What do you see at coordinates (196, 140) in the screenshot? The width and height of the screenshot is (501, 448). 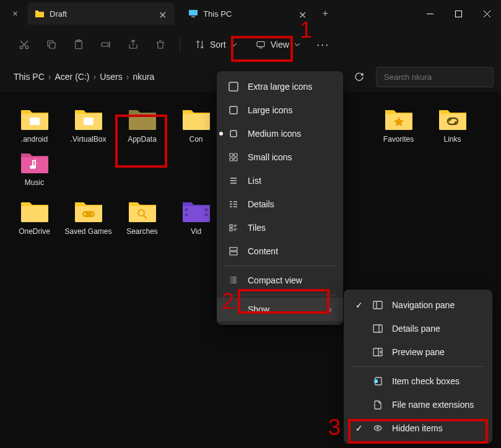 I see `folder-label: Con` at bounding box center [196, 140].